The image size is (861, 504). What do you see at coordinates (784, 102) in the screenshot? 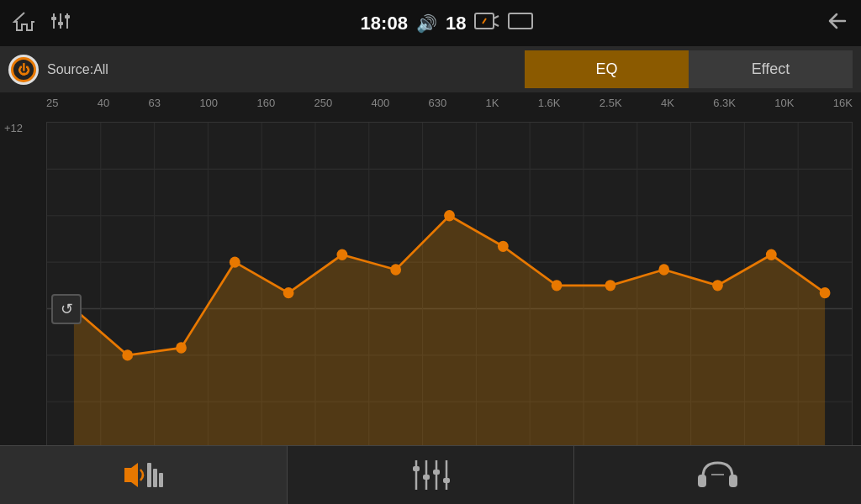
I see `freq-10k: 10K` at bounding box center [784, 102].